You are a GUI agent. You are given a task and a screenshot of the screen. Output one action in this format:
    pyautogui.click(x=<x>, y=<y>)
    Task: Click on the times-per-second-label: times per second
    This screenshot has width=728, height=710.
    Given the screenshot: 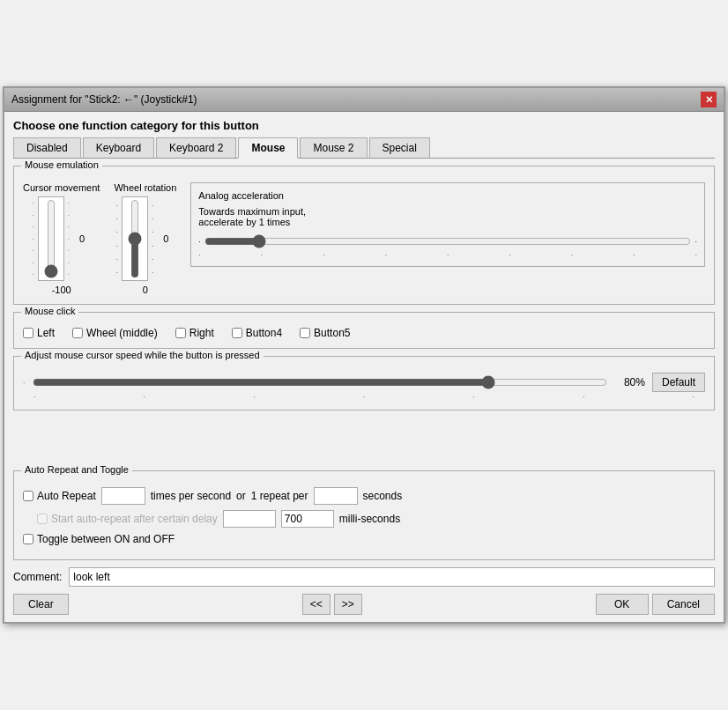 What is the action you would take?
    pyautogui.click(x=190, y=496)
    